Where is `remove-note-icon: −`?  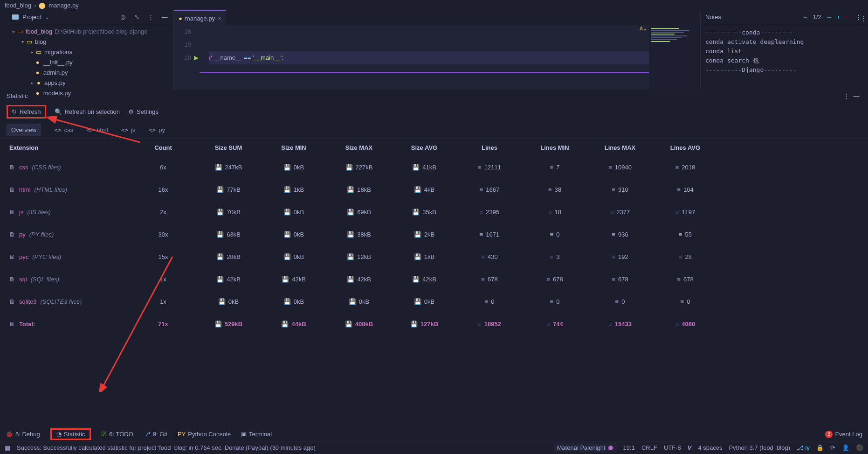
remove-note-icon: − is located at coordinates (847, 17).